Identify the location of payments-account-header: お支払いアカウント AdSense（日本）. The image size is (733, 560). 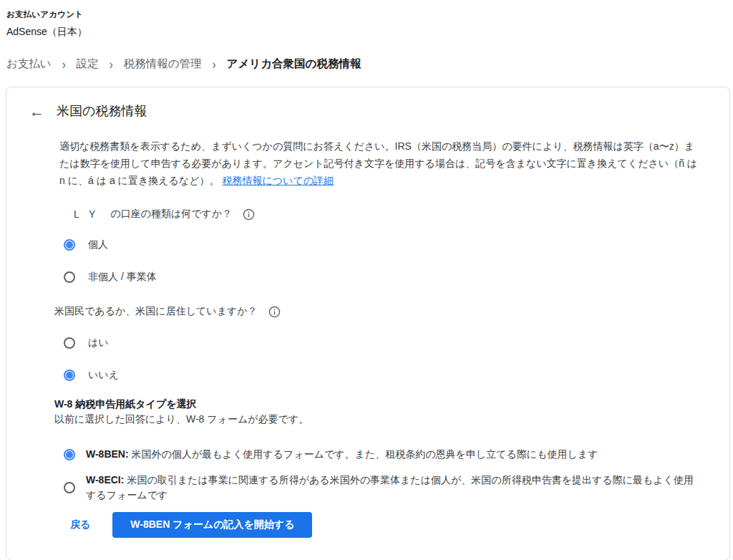
(366, 19).